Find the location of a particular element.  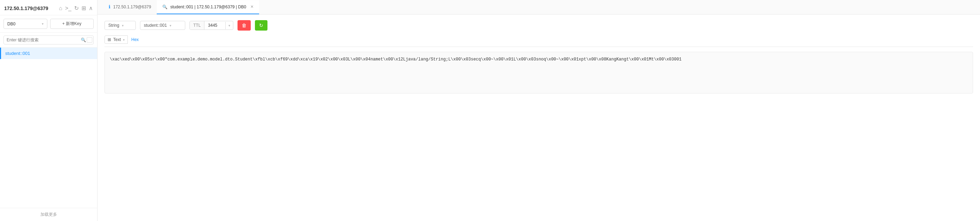

search-bar: 🔍 is located at coordinates (49, 40).